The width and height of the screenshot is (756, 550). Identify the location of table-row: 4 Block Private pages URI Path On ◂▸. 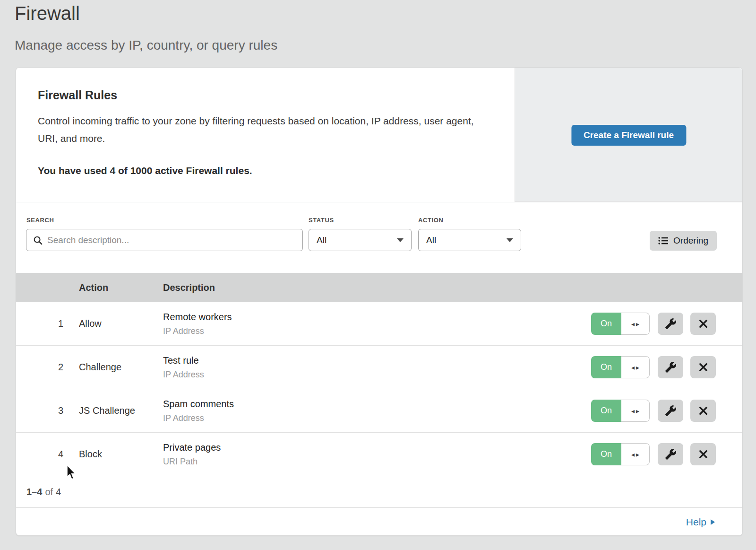
(379, 454).